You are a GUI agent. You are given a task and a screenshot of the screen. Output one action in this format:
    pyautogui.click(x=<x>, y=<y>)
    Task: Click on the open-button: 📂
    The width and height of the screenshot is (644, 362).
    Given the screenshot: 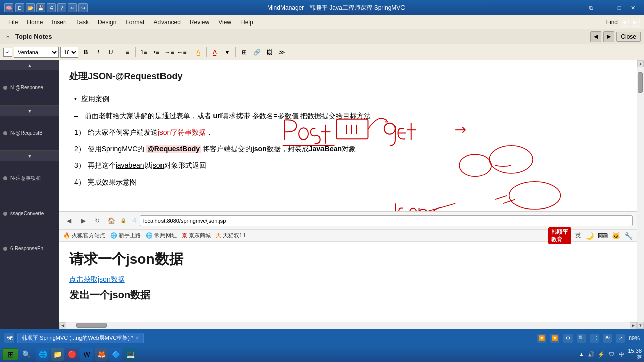 What is the action you would take?
    pyautogui.click(x=30, y=8)
    